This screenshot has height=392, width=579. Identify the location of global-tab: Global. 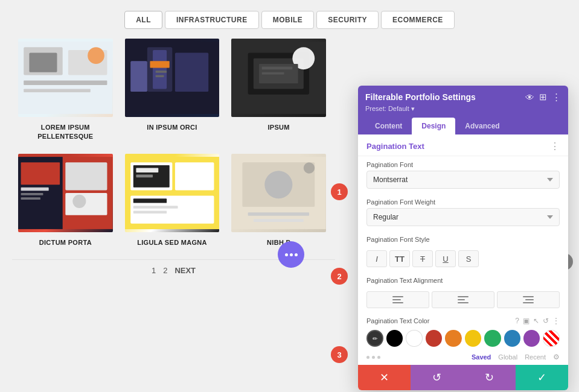
(508, 357).